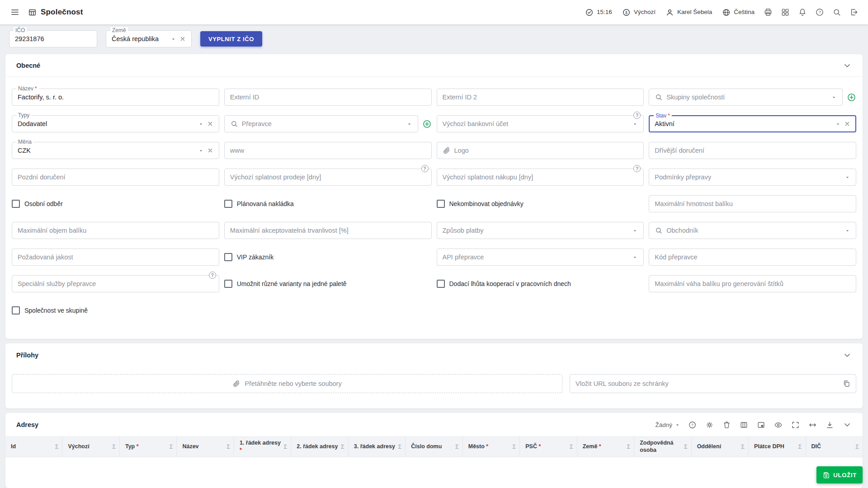 Image resolution: width=868 pixels, height=488 pixels. I want to click on address-column-header: VýchozíΣ, so click(91, 447).